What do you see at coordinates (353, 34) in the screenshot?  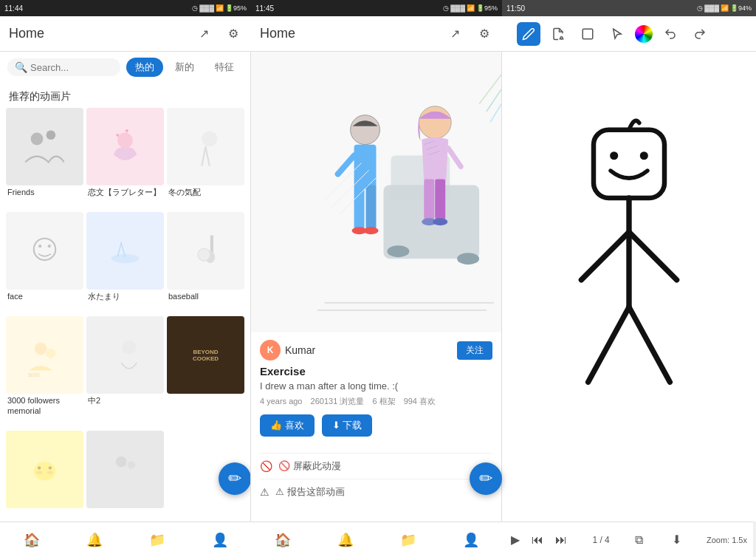 I see `page-title-mid: Home` at bounding box center [353, 34].